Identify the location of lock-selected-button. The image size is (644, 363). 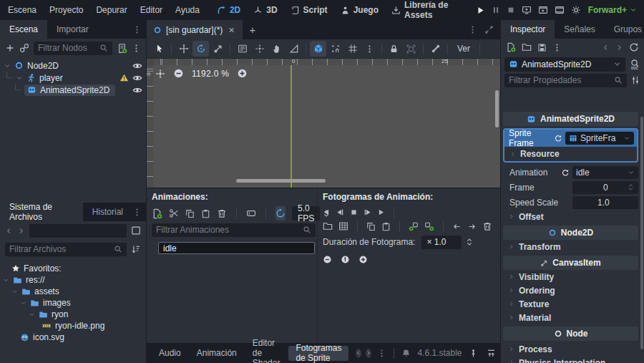
(394, 49).